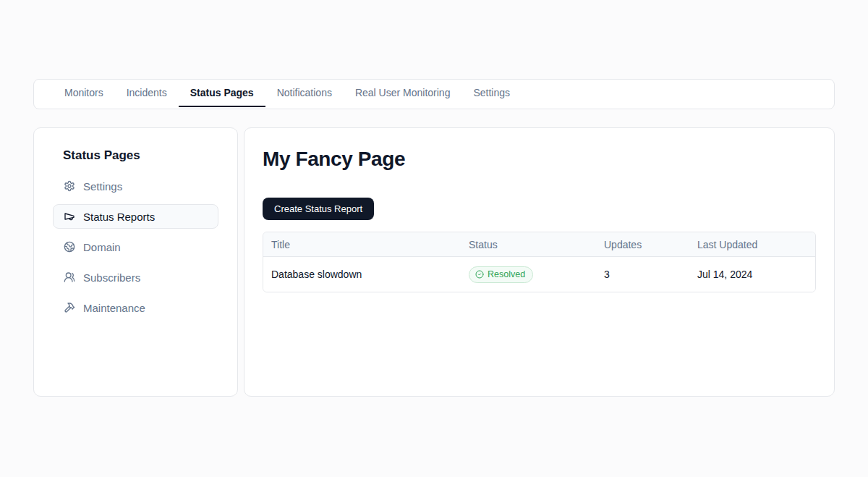  I want to click on tab-status-pages: Status Pages, so click(222, 93).